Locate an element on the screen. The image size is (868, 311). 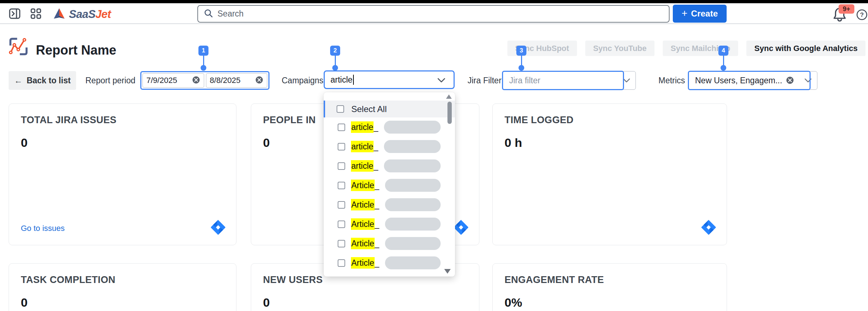
sync-youtube-button: Sync YouTube is located at coordinates (620, 48).